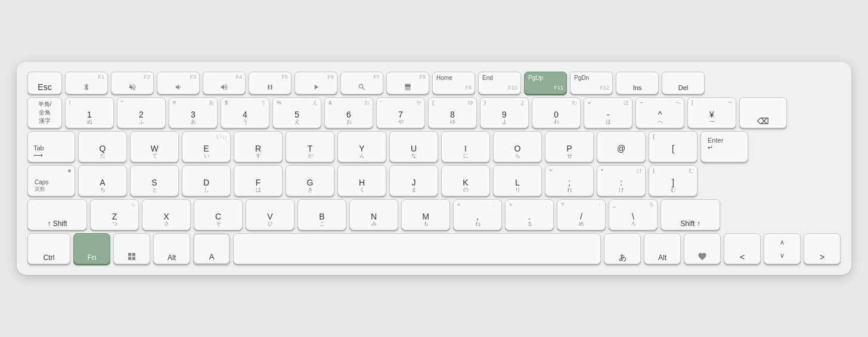 This screenshot has height=337, width=868. I want to click on key-space, so click(417, 249).